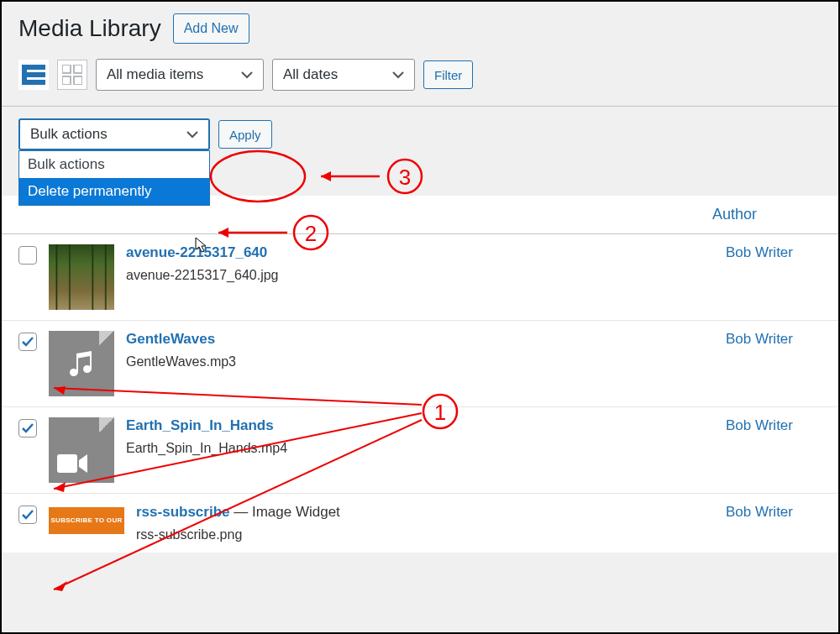 This screenshot has width=840, height=634. I want to click on bulk-option-delete-permanently: Delete permanently, so click(114, 191).